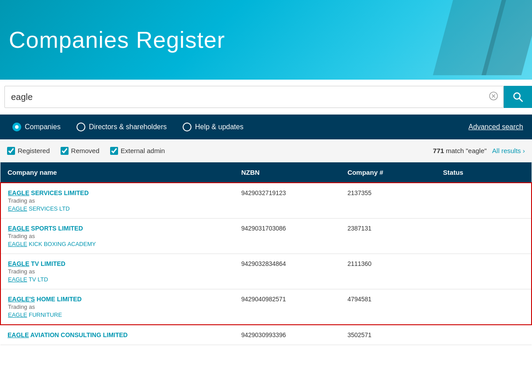 Image resolution: width=532 pixels, height=392 pixels. I want to click on filter-tabs: Companies Directors & shareholders Help …, so click(266, 127).